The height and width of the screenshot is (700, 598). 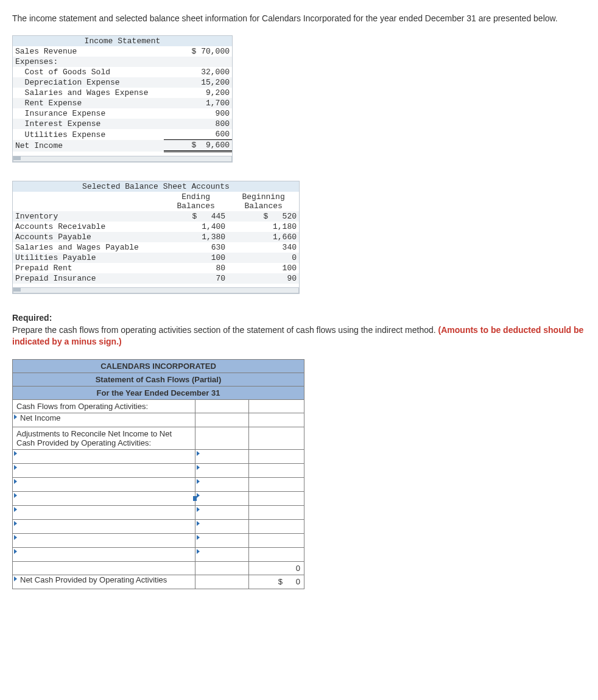 What do you see at coordinates (222, 420) in the screenshot?
I see `net-income-amount-input` at bounding box center [222, 420].